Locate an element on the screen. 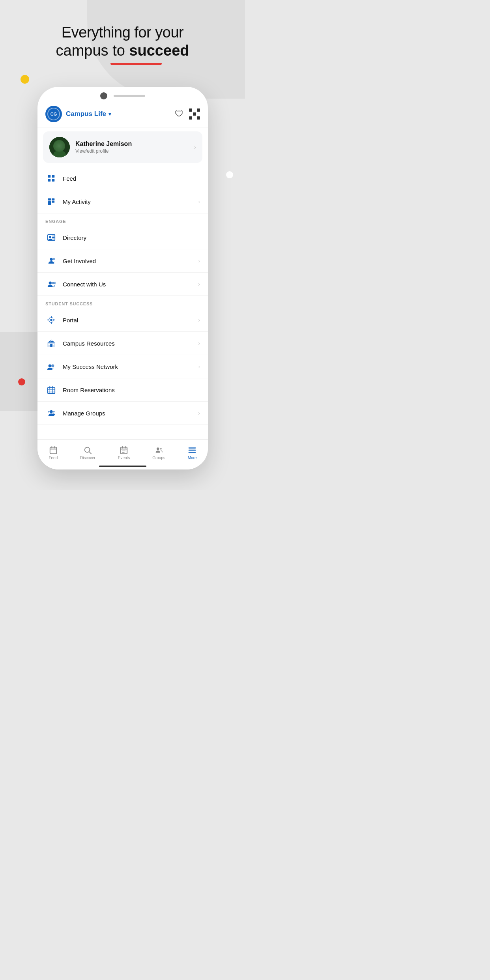 This screenshot has height=980, width=490. resources-label: Campus Resources is located at coordinates (130, 343).